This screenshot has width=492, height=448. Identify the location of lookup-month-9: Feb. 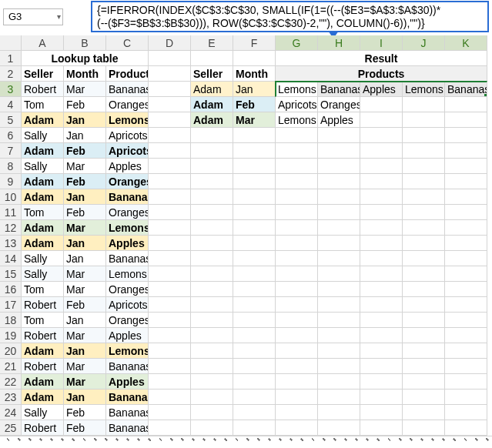
(85, 182).